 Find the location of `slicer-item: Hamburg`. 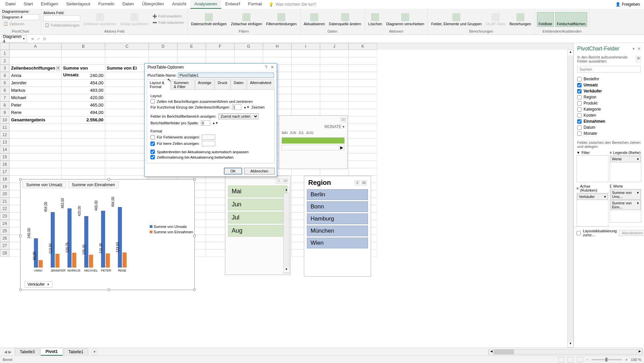

slicer-item: Hamburg is located at coordinates (337, 219).